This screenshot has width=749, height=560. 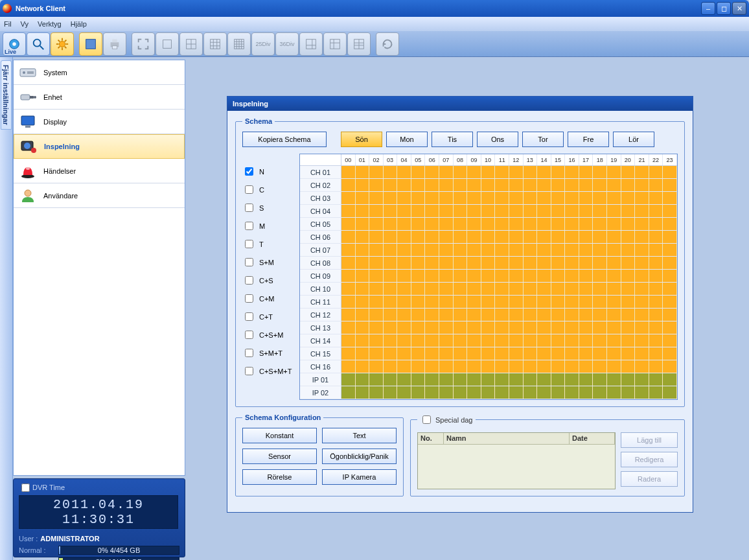 What do you see at coordinates (29, 539) in the screenshot?
I see `user-label: User :` at bounding box center [29, 539].